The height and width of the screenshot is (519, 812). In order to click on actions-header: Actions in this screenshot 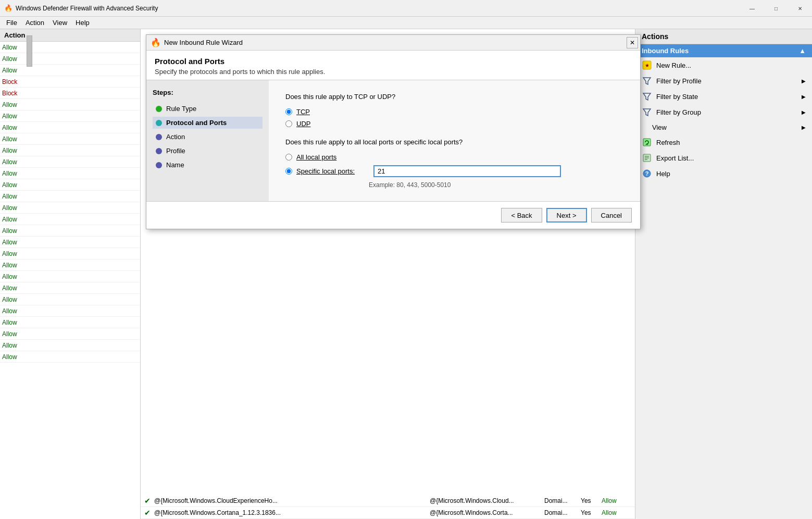, I will do `click(724, 36)`.